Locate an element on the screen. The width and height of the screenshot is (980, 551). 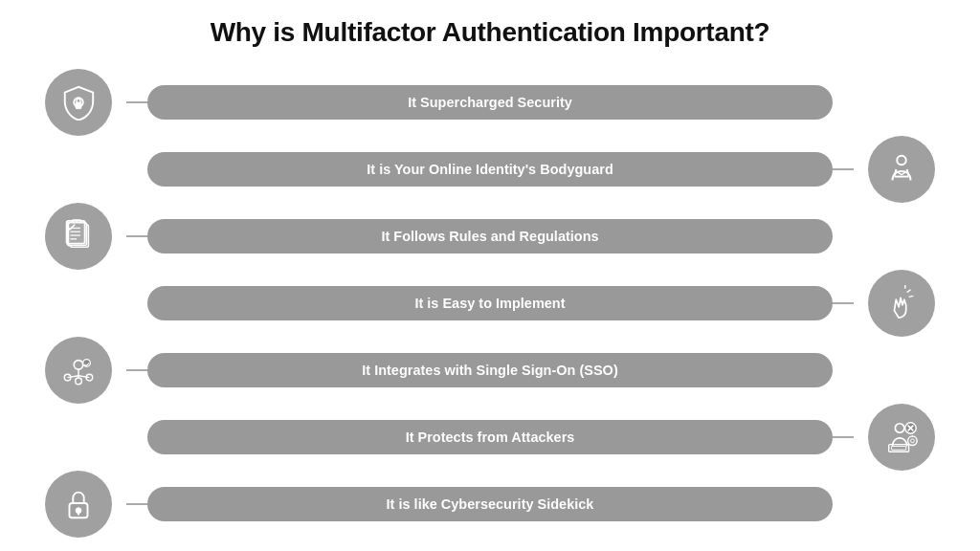
right-icons-col is located at coordinates (902, 303).